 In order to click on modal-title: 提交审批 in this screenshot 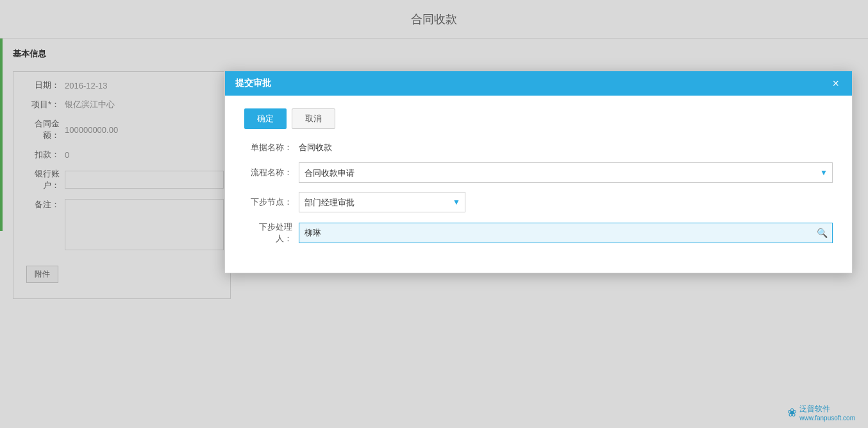, I will do `click(253, 83)`.